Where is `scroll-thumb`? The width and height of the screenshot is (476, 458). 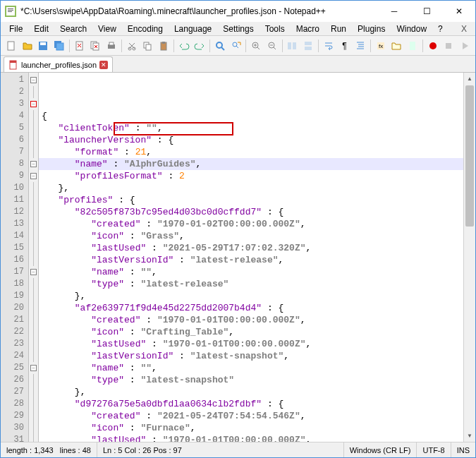 scroll-thumb is located at coordinates (470, 156).